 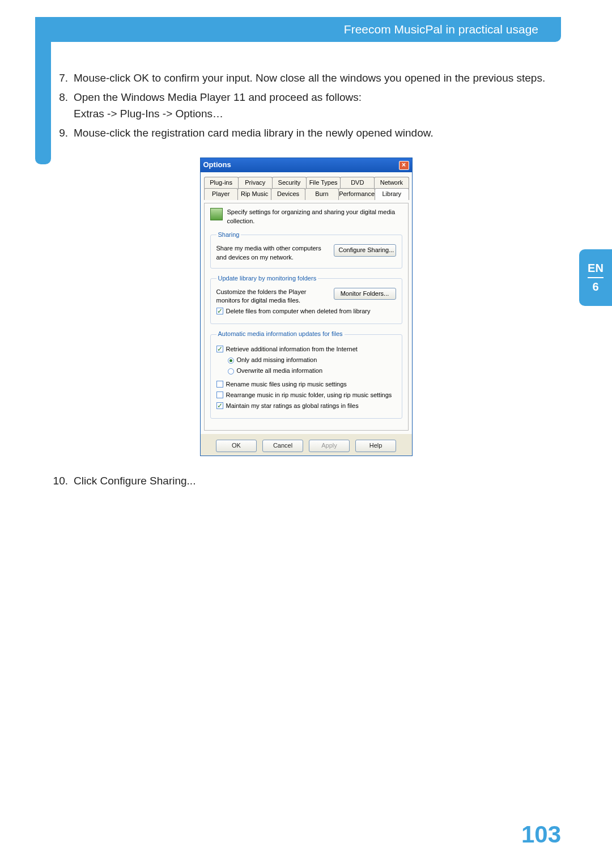 What do you see at coordinates (288, 194) in the screenshot?
I see `tab-devices: Devices` at bounding box center [288, 194].